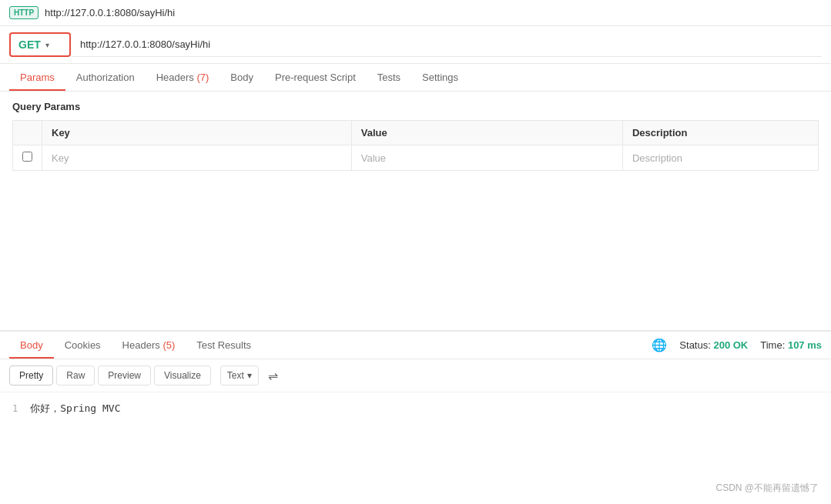 This screenshot has width=831, height=504. What do you see at coordinates (83, 345) in the screenshot?
I see `response-tab-cookies: Cookies` at bounding box center [83, 345].